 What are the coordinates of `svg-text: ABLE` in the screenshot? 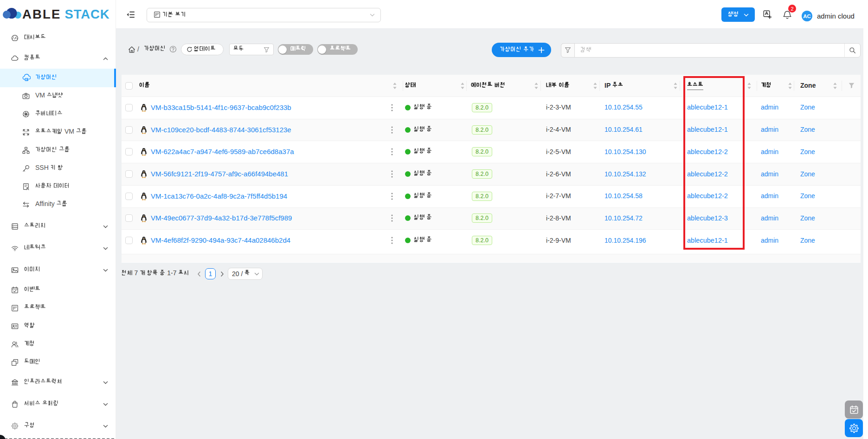 It's located at (42, 14).